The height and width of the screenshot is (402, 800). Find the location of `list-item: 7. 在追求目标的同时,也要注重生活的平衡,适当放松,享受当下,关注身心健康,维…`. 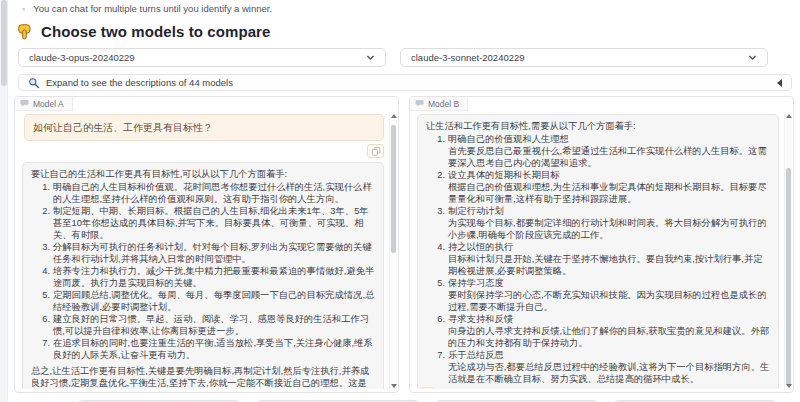

list-item: 7. 在追求目标的同时,也要注重生活的平衡,适当放松,享受当下,关注身心健康,维… is located at coordinates (206, 349).